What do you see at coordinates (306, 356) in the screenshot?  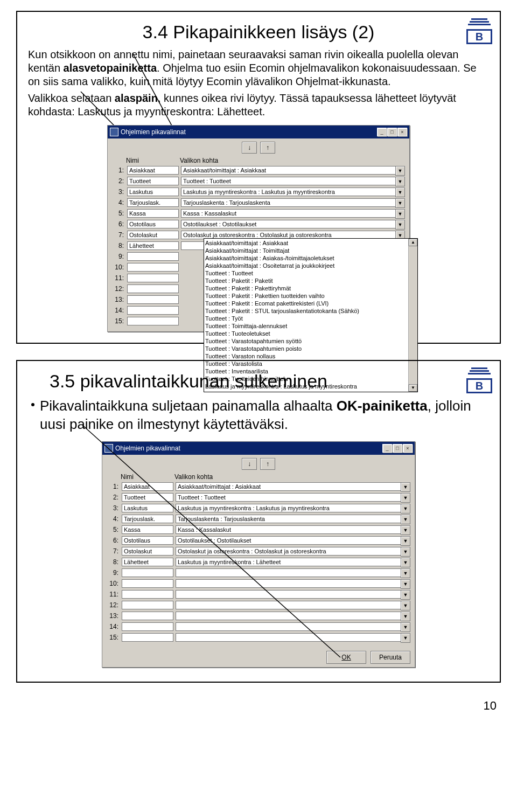 I see `dropdown-option: Tuotteet : Varaston nollaus` at bounding box center [306, 356].